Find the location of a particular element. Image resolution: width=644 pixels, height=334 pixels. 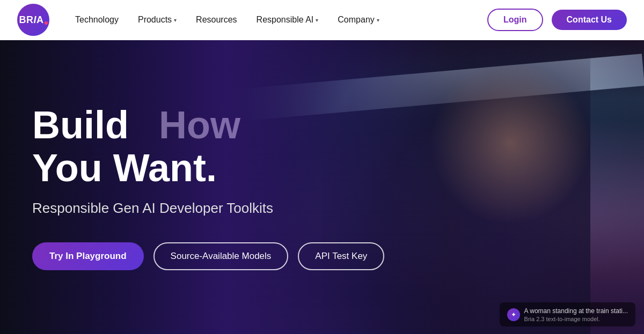

chevron-down-icon-3: ▾ is located at coordinates (378, 20).